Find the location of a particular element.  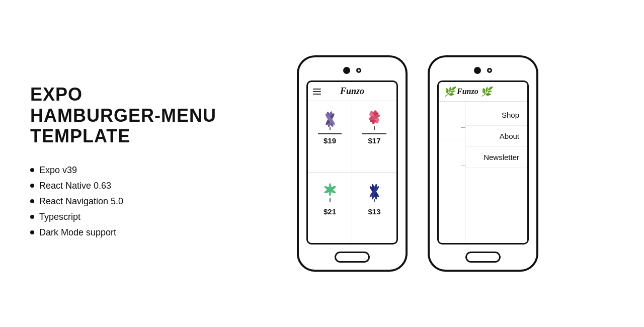

price-2: $17 is located at coordinates (374, 141).